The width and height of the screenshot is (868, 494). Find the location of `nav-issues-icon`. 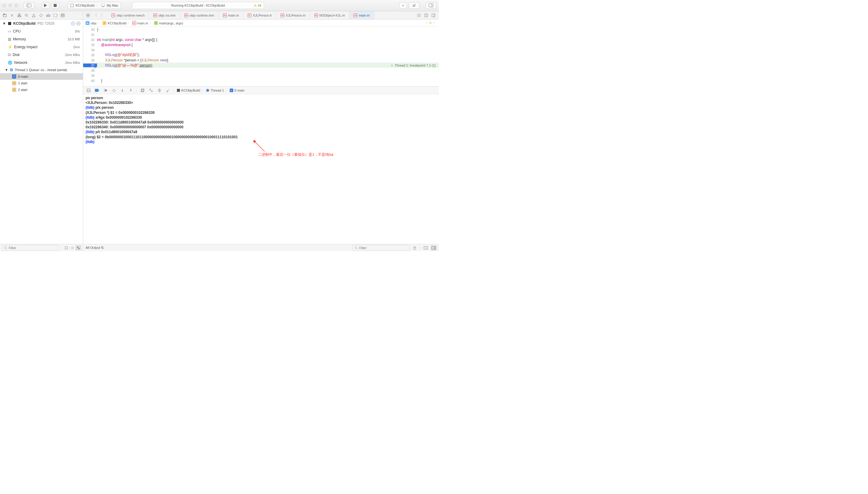

nav-issues-icon is located at coordinates (34, 15).